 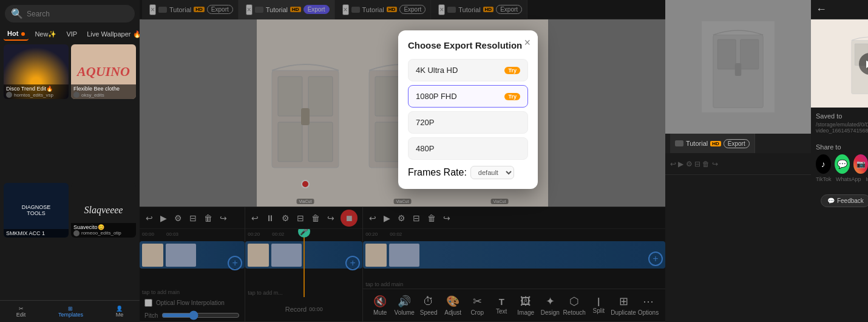 What do you see at coordinates (78, 14) in the screenshot?
I see `search-input` at bounding box center [78, 14].